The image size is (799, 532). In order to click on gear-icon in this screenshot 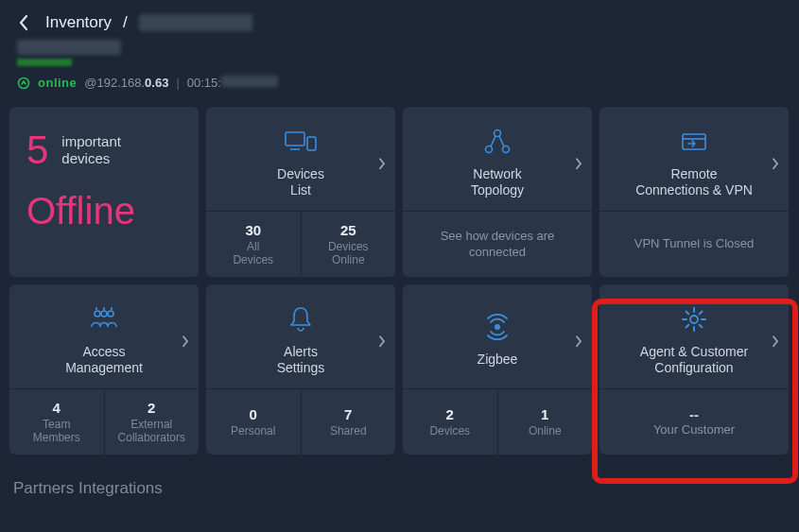, I will do `click(694, 319)`.